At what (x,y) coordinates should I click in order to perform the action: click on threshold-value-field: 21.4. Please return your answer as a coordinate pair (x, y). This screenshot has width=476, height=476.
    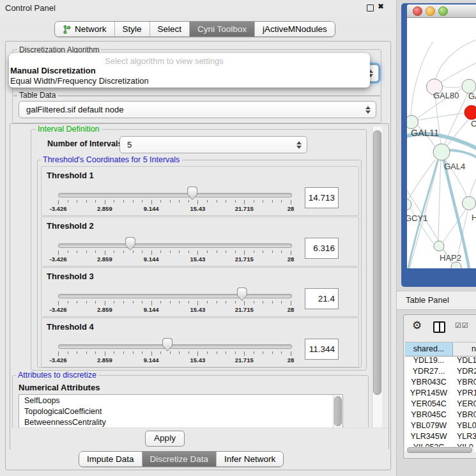
    Looking at the image, I should click on (322, 299).